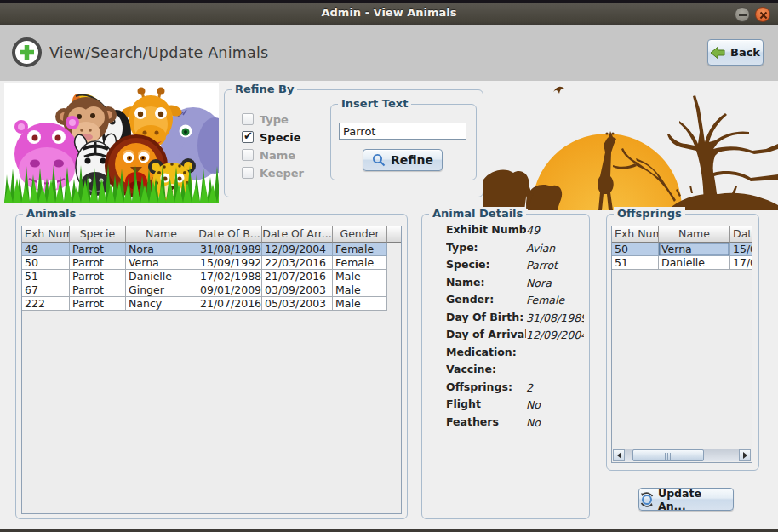 Image resolution: width=778 pixels, height=532 pixels. I want to click on name-checkbox-box, so click(248, 155).